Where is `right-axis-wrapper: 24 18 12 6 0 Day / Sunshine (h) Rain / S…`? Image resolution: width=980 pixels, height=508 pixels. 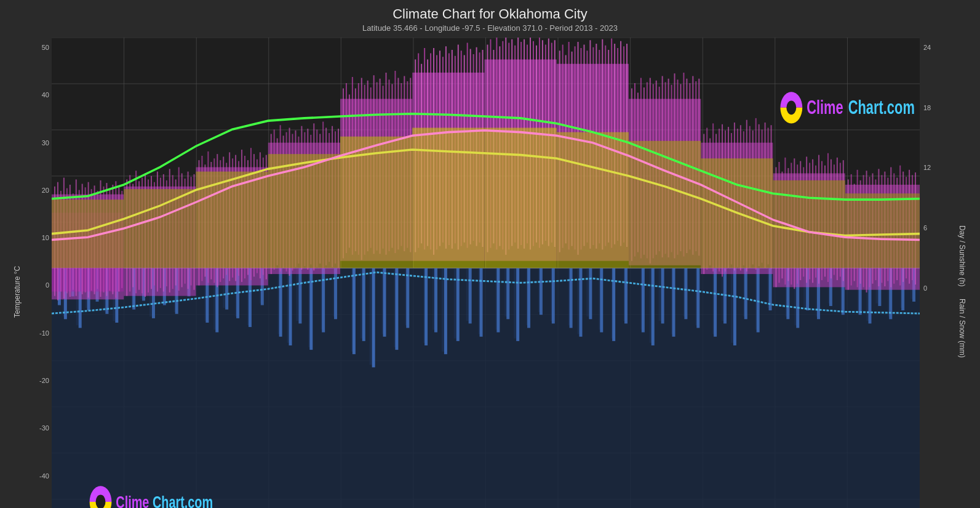 right-axis-wrapper: 24 18 12 6 0 Day / Sunshine (h) Rain / S… is located at coordinates (944, 273).